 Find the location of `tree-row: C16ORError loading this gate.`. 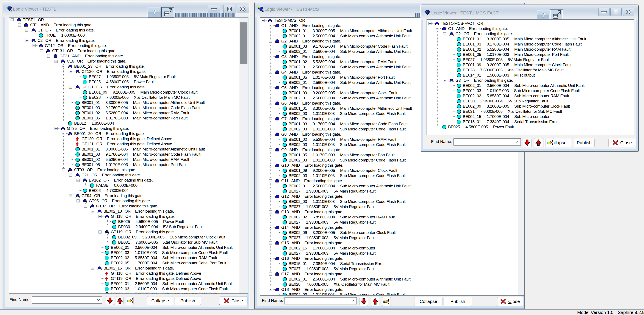

tree-row: C16ORError loading this gate. is located at coordinates (96, 61).